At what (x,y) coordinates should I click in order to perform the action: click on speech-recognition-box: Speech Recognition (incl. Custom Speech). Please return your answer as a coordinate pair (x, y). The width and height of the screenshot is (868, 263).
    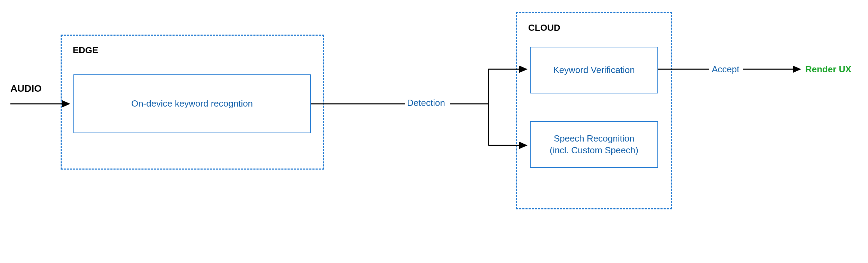
    Looking at the image, I should click on (594, 145).